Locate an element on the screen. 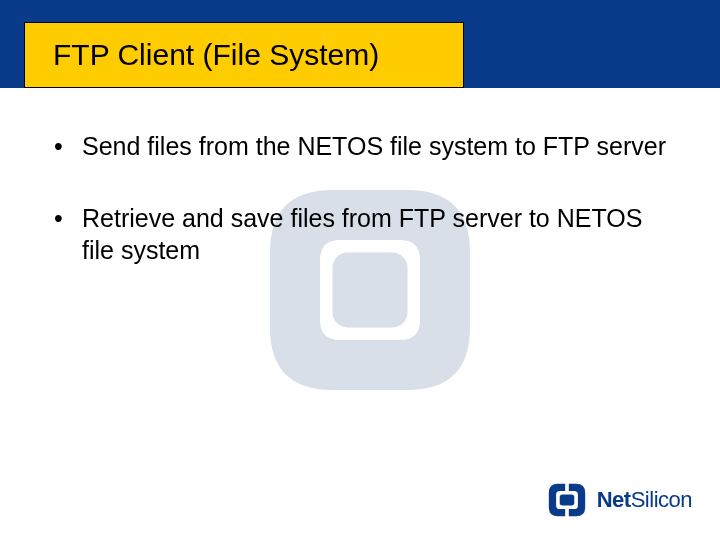 The width and height of the screenshot is (720, 540). footer-logo: NetSilicon is located at coordinates (618, 500).